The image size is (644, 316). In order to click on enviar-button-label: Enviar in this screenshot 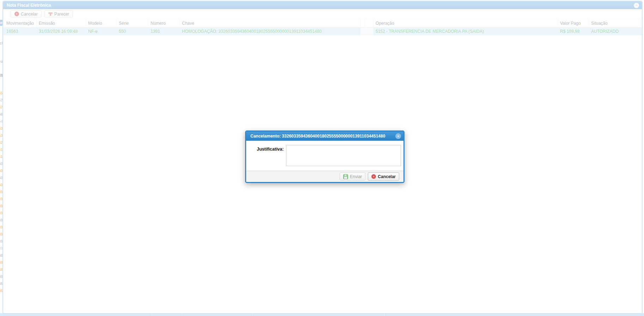, I will do `click(356, 177)`.